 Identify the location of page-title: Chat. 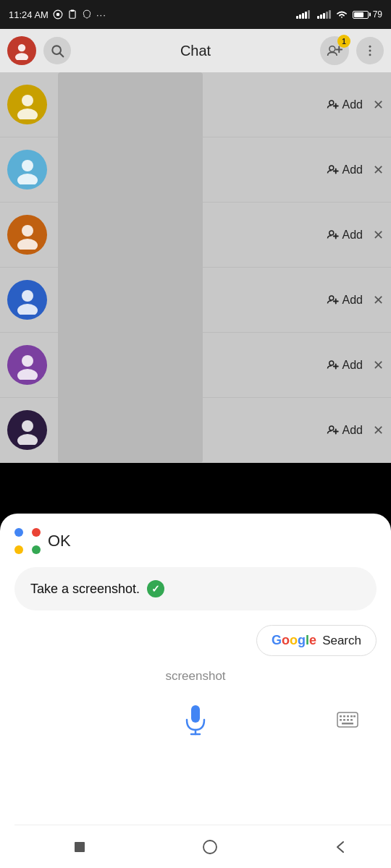
(196, 51).